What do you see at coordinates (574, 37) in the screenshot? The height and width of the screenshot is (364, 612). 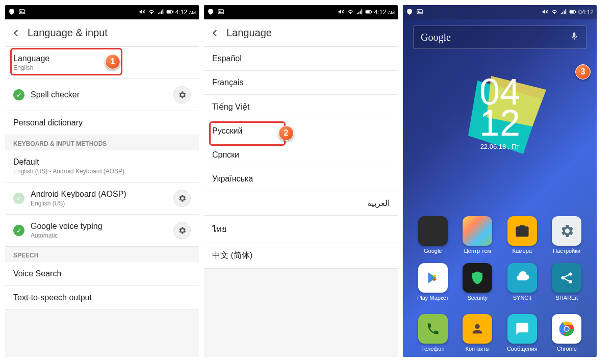 I see `mic-icon` at bounding box center [574, 37].